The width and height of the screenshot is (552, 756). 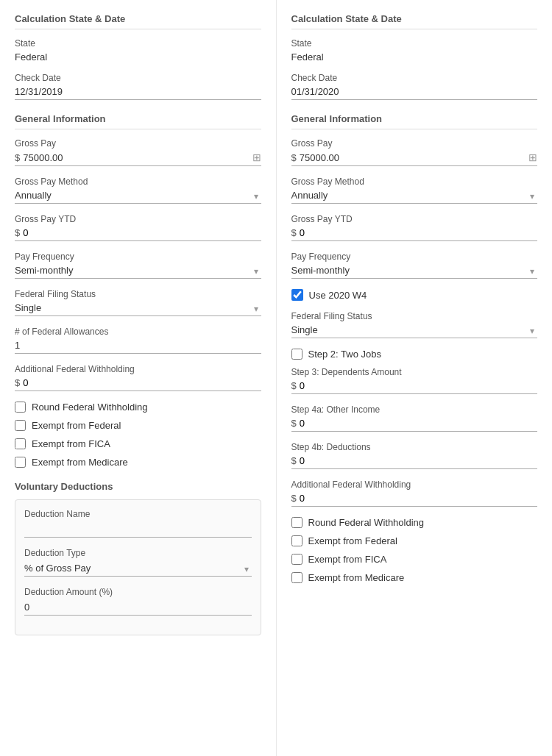 I want to click on left-gross-pay-method-label: Gross Pay Method, so click(x=138, y=182).